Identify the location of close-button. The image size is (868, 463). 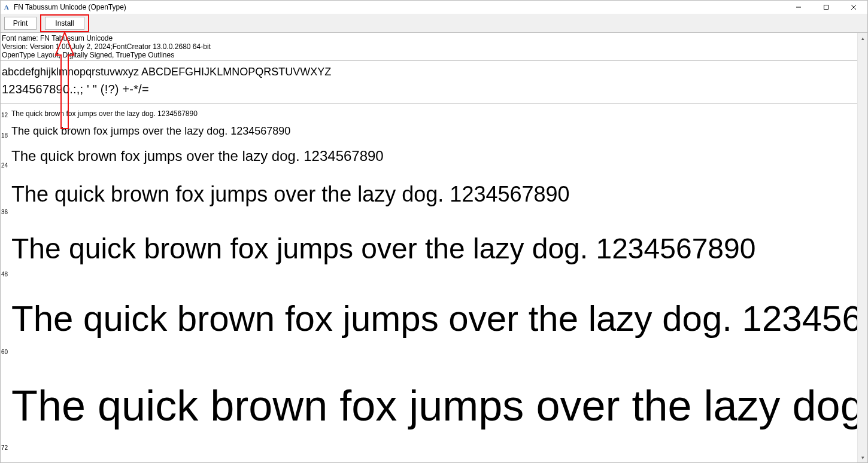
(854, 7).